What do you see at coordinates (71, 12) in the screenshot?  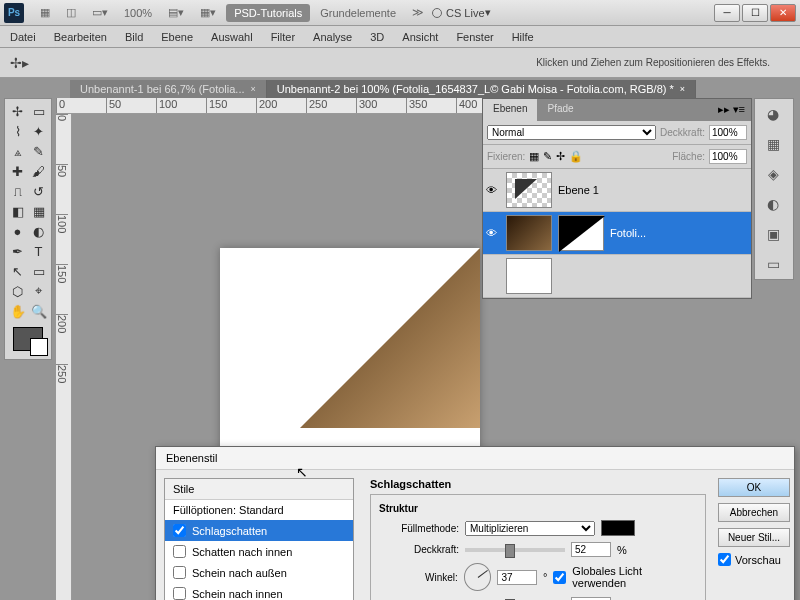 I see `toolbar-item: ◫` at bounding box center [71, 12].